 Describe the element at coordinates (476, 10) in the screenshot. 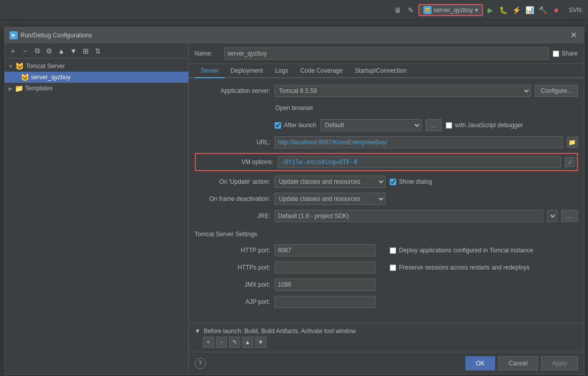

I see `dropdown-arrow-icon: ▾` at that location.